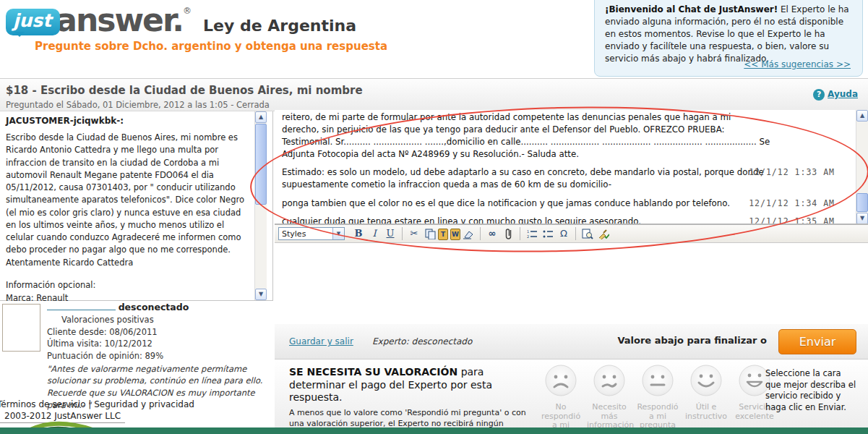 This screenshot has height=434, width=868. I want to click on face-skeptical-icon, so click(609, 380).